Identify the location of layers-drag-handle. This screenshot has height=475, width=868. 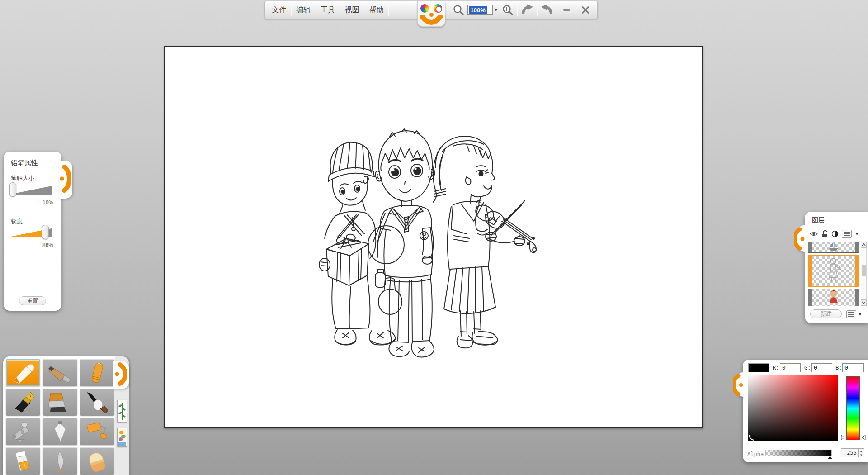
(802, 238).